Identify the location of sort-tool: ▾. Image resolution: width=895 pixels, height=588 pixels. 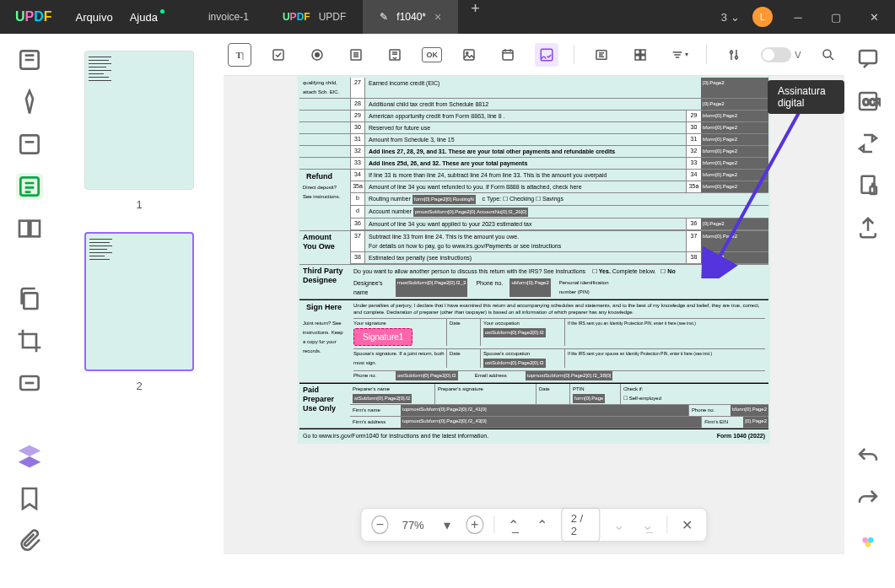
(679, 55).